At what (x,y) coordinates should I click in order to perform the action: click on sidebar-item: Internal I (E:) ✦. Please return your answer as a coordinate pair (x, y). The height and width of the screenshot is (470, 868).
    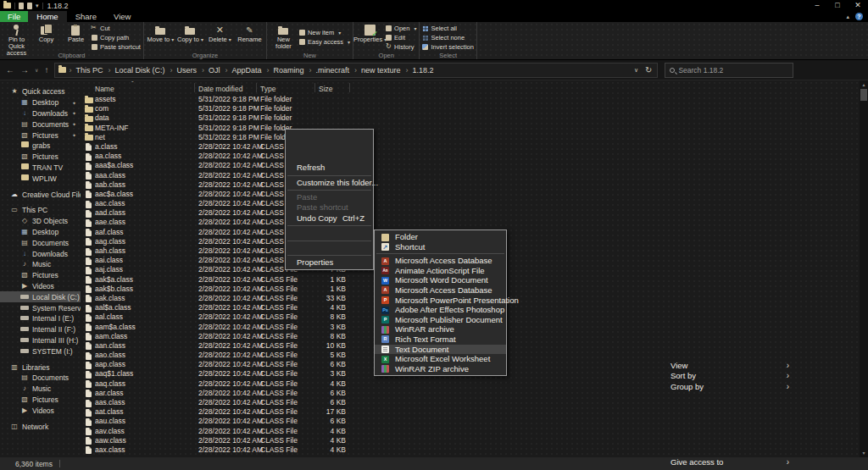
    Looking at the image, I should click on (41, 318).